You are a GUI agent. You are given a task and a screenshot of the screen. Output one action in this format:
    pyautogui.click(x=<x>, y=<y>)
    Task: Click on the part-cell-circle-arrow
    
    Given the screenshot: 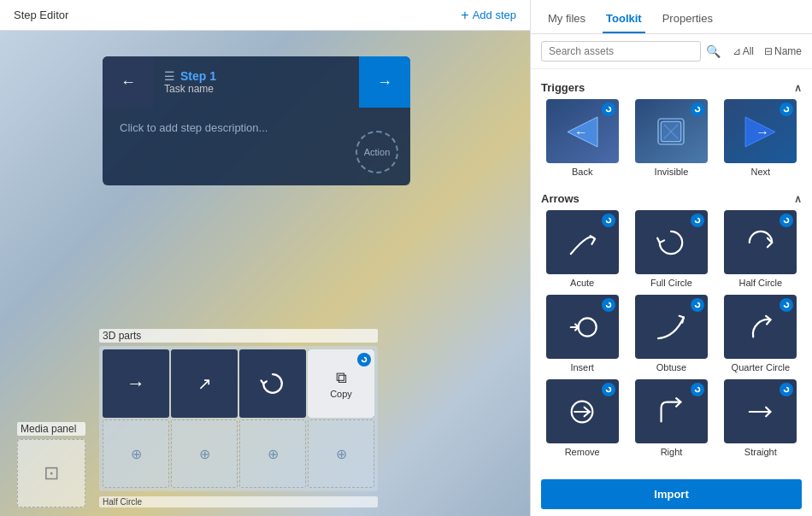 What is the action you would take?
    pyautogui.click(x=273, y=384)
    